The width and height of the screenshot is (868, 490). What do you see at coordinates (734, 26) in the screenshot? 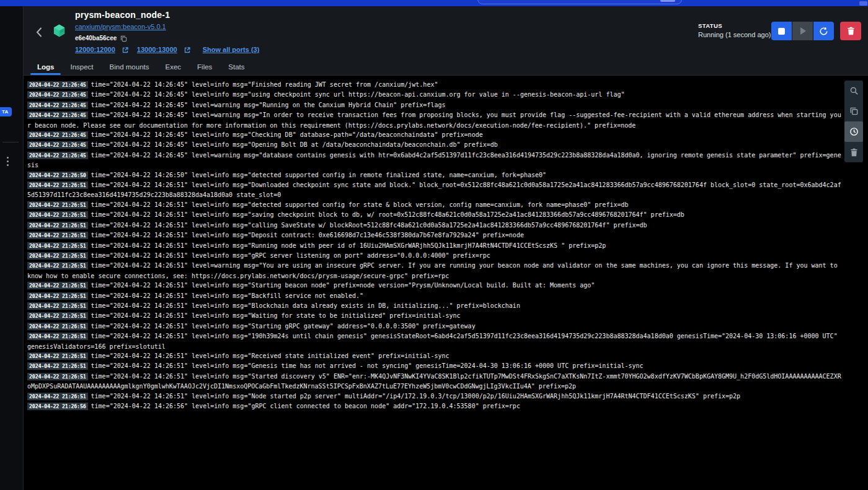
I see `status-label: STATUS` at bounding box center [734, 26].